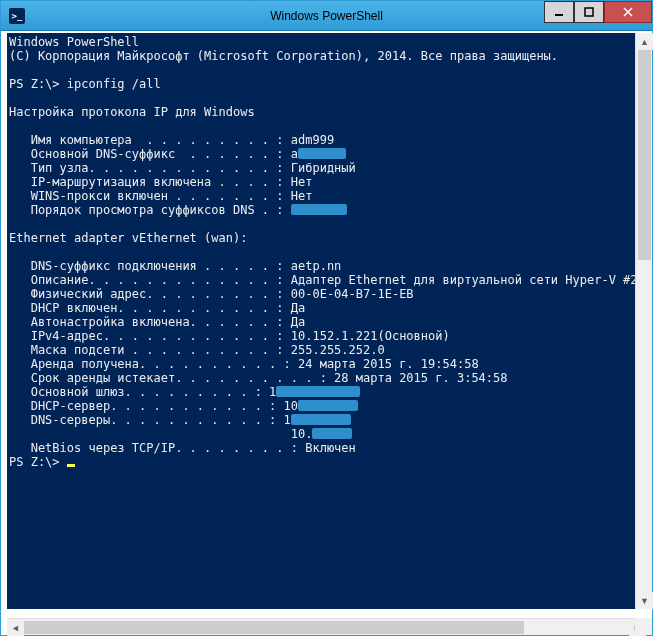  What do you see at coordinates (367, 336) in the screenshot?
I see `field-value: 10.152.1.221(Основной)` at bounding box center [367, 336].